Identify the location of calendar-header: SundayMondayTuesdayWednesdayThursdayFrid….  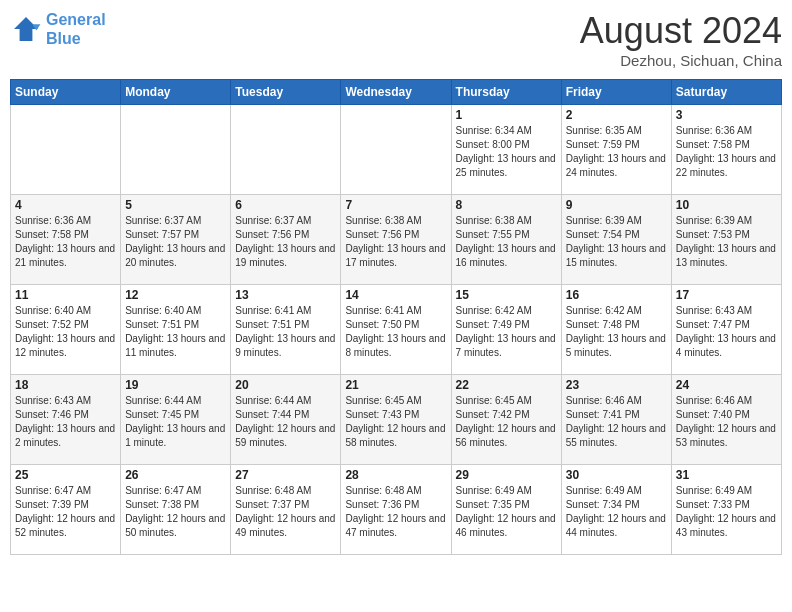
(396, 92).